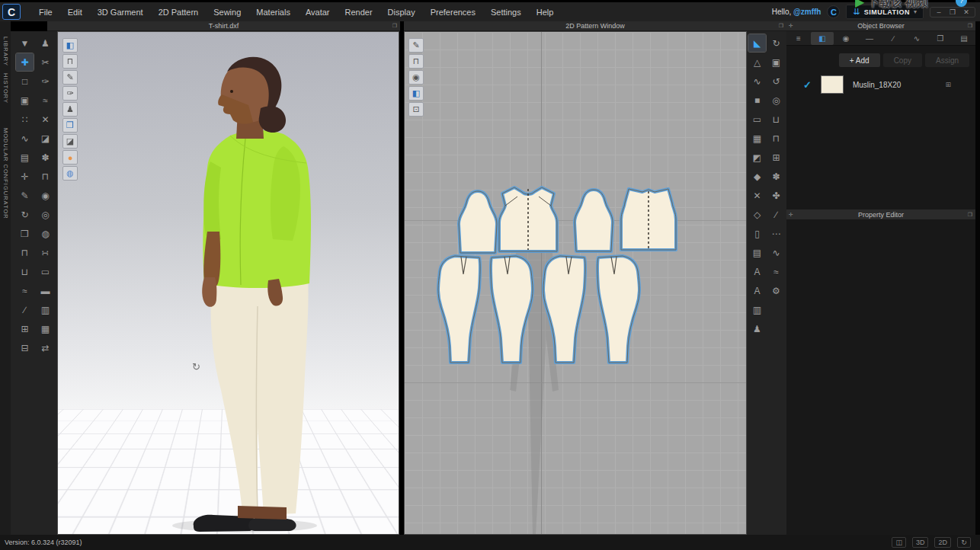 This screenshot has height=550, width=980. I want to click on show-garment-icon: ⊓, so click(70, 61).